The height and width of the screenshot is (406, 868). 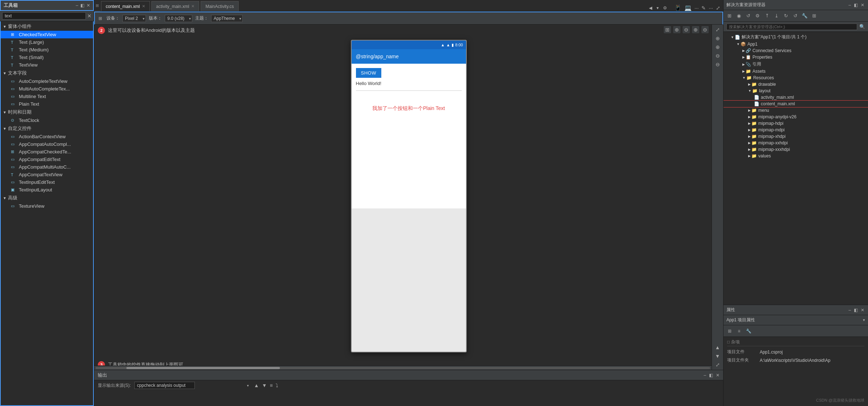 I want to click on version-dropdown: 9.0 (v28), so click(x=179, y=18).